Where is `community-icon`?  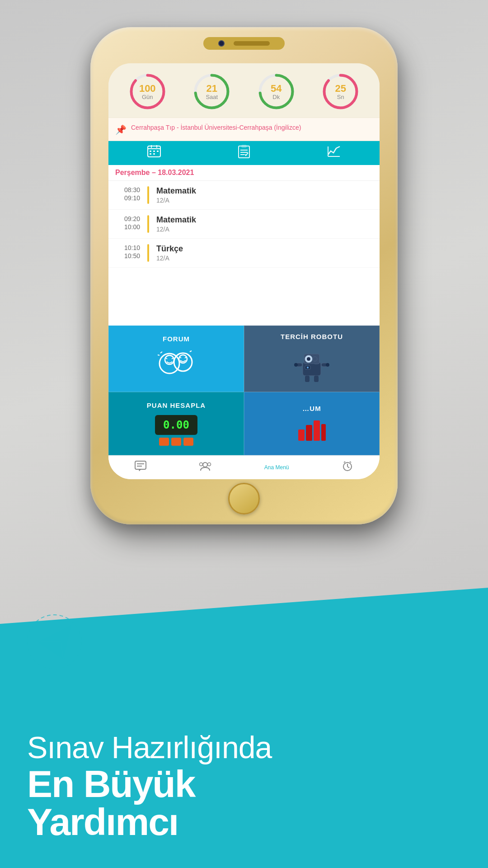
community-icon is located at coordinates (205, 467).